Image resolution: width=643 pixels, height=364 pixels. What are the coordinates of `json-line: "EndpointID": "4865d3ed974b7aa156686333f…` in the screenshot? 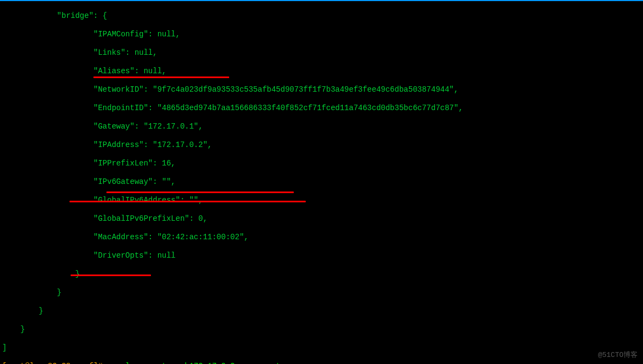 It's located at (323, 108).